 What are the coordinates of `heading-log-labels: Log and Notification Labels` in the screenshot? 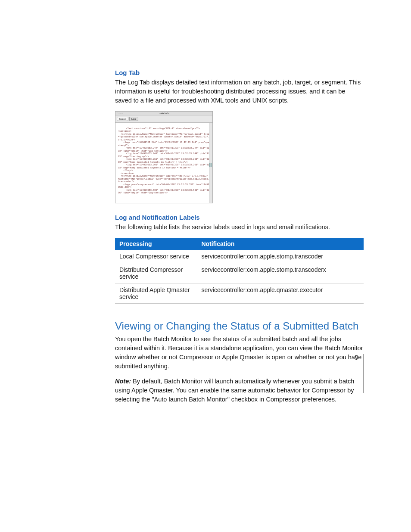 It's located at (240, 217).